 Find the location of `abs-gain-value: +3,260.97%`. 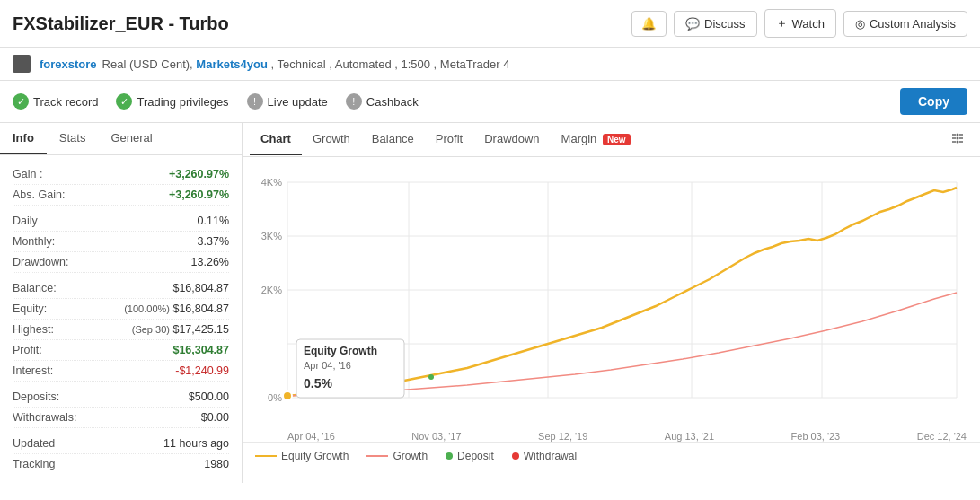

abs-gain-value: +3,260.97% is located at coordinates (199, 195).